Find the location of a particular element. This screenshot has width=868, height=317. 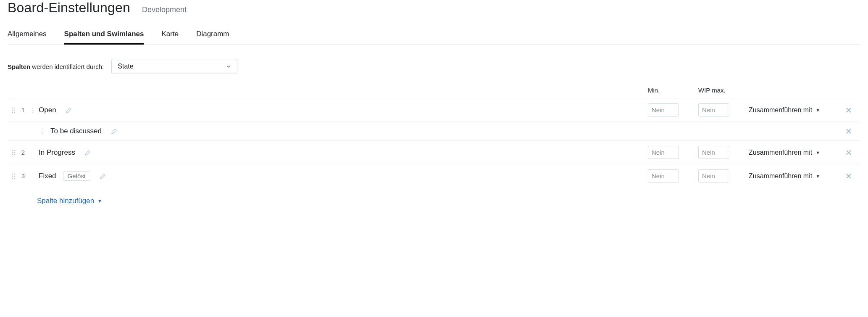

column-subrow: To be discussed is located at coordinates (434, 131).